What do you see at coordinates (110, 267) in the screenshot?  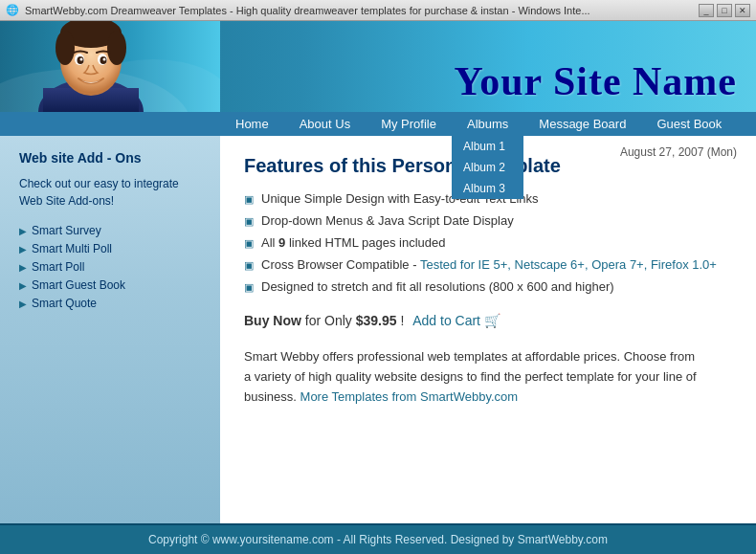 I see `sidebar-links: ▶ Smart Survey ▶ Smart Multi Poll ▶ Smar…` at bounding box center [110, 267].